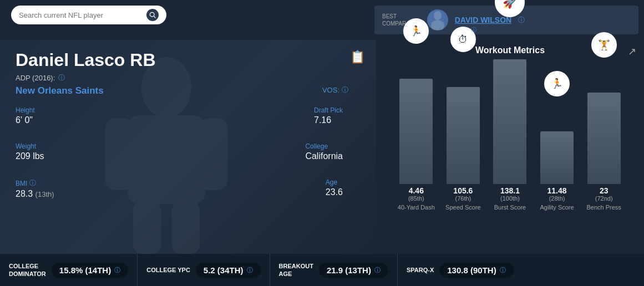 Image resolution: width=644 pixels, height=286 pixels. What do you see at coordinates (345, 90) in the screenshot?
I see `vos-info-icon: ⓘ` at bounding box center [345, 90].